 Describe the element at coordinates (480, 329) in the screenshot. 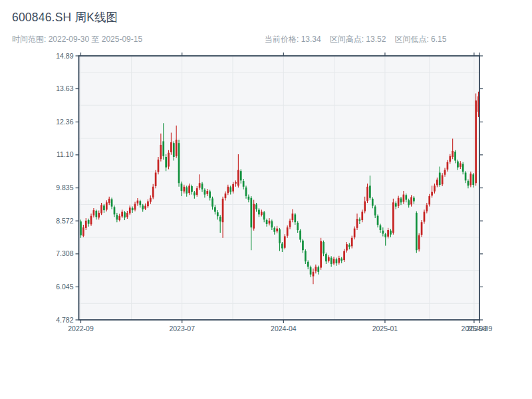

I see `x-axis-label: 2025-09` at that location.